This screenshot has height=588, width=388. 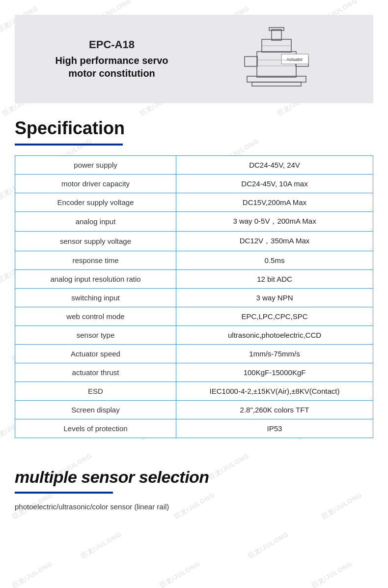 I want to click on spec-label: Levels of protection, so click(x=96, y=429).